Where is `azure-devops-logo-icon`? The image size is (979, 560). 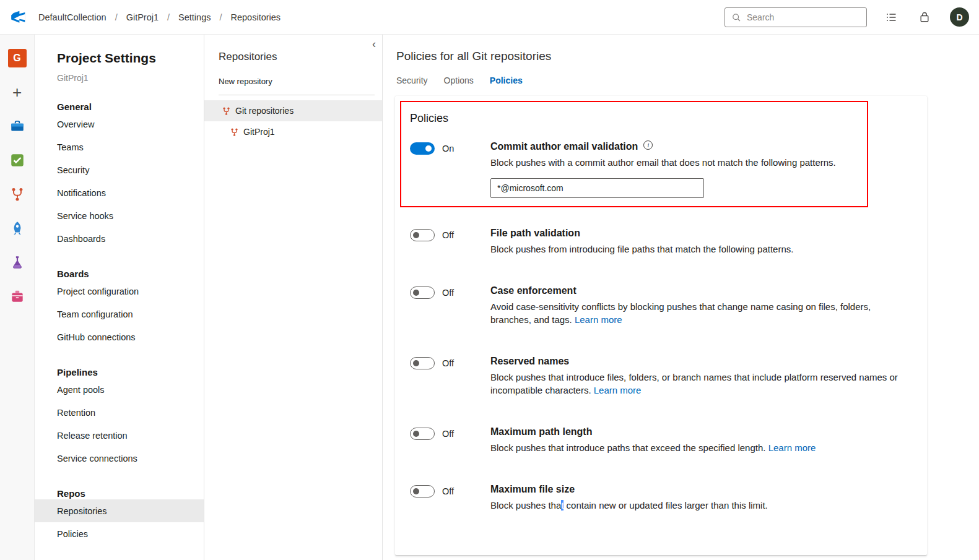 azure-devops-logo-icon is located at coordinates (19, 17).